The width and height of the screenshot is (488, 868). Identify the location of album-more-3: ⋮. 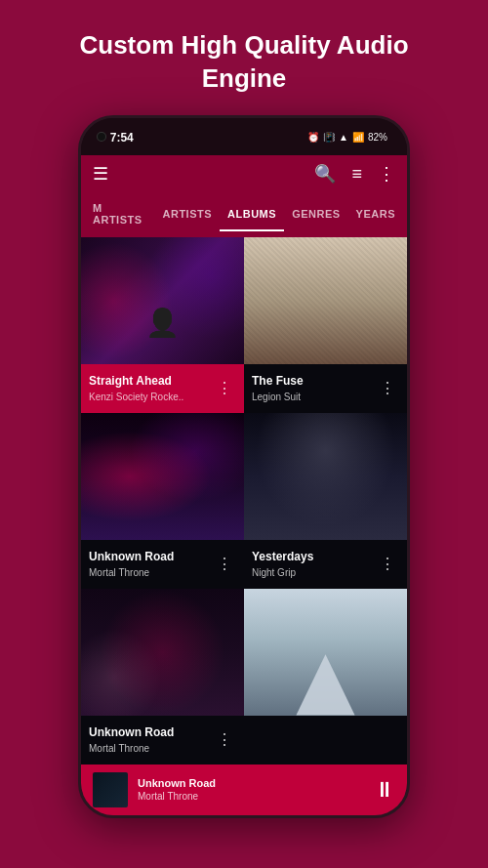
(224, 564).